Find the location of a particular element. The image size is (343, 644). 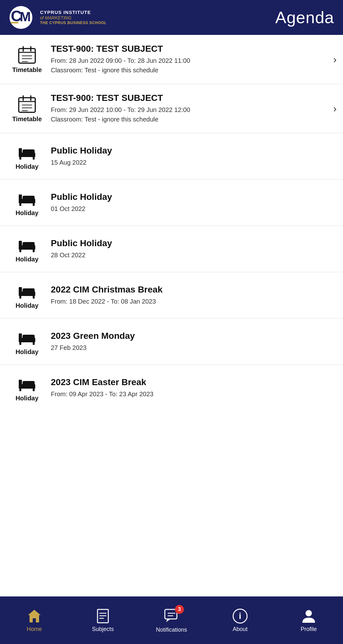

page-title: Agenda is located at coordinates (305, 17).